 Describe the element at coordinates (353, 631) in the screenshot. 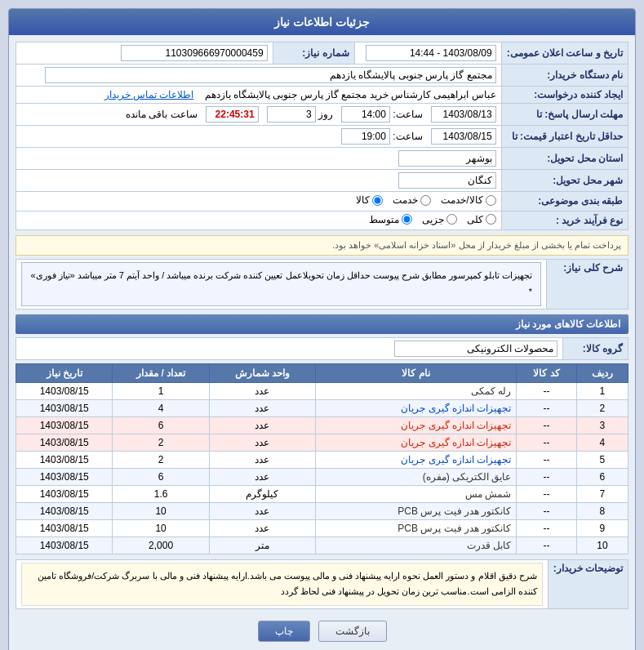

I see `back-button: بازگشت` at that location.